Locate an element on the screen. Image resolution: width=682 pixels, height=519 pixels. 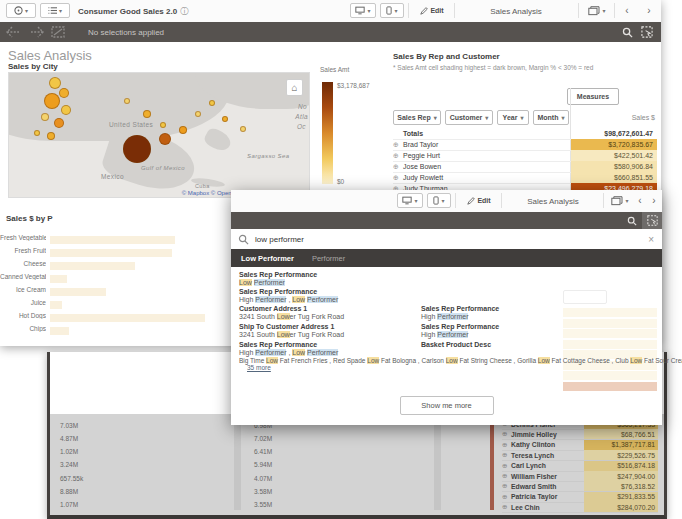
more-results-link: 35 more is located at coordinates (259, 368).